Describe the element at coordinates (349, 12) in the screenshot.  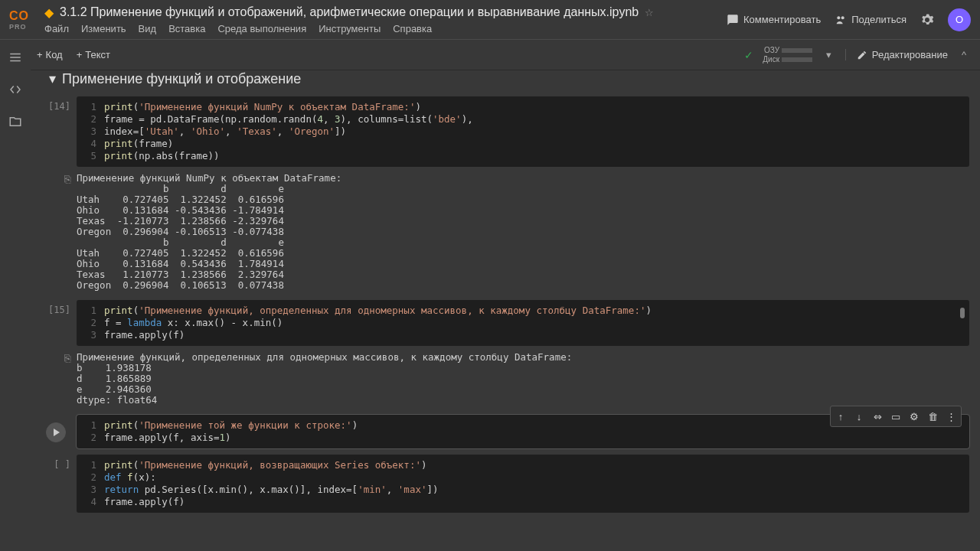
I see `notebook-title: 3.1.2 Применение функций и отображений, …` at that location.